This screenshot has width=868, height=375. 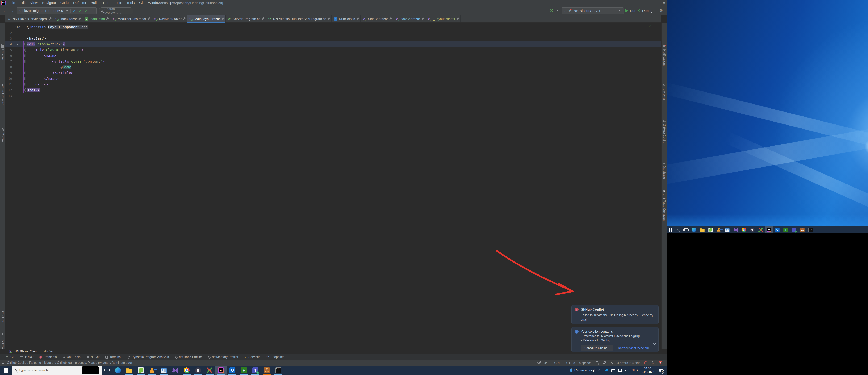 What do you see at coordinates (80, 3) in the screenshot?
I see `menu-refactor: Refactor` at bounding box center [80, 3].